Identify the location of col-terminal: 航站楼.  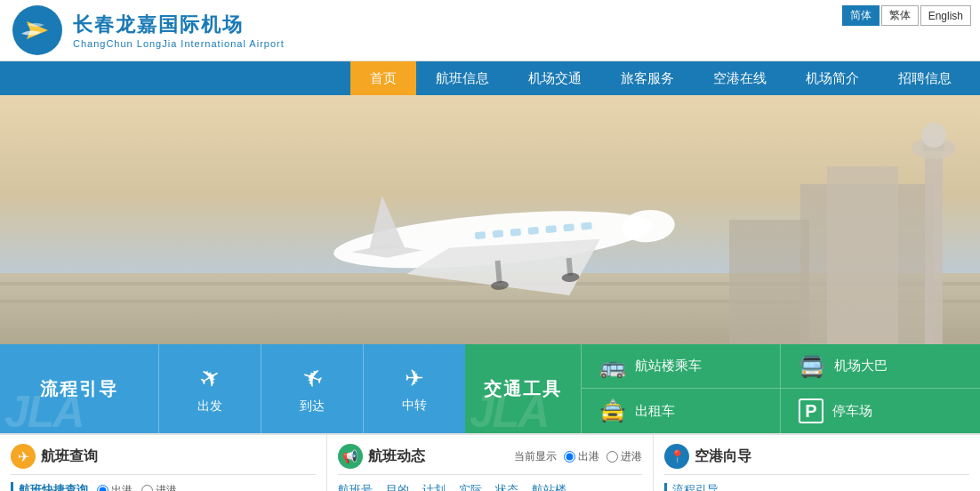
(550, 487).